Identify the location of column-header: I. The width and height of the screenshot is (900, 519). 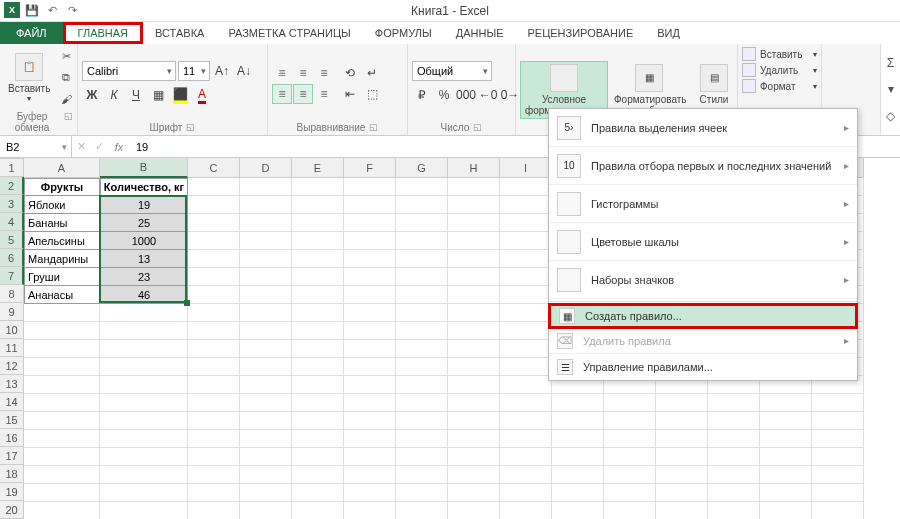
(526, 168).